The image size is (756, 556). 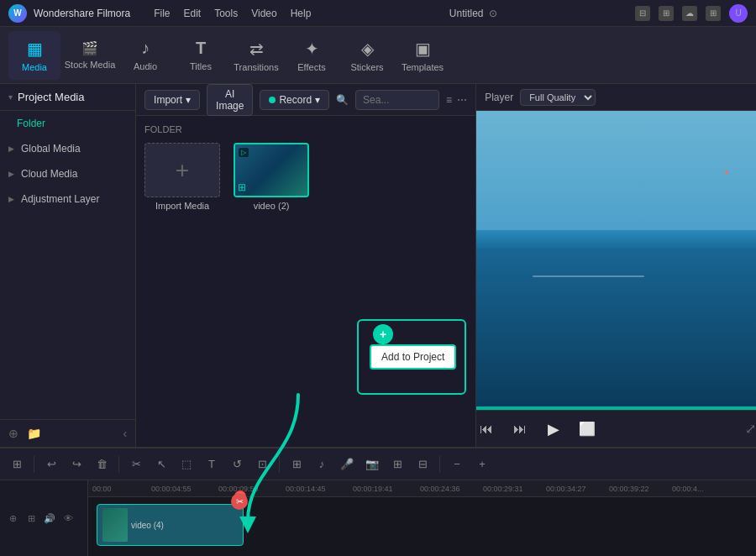 I want to click on video-media-item: ▷ ⊞ video (2), so click(x=271, y=176).